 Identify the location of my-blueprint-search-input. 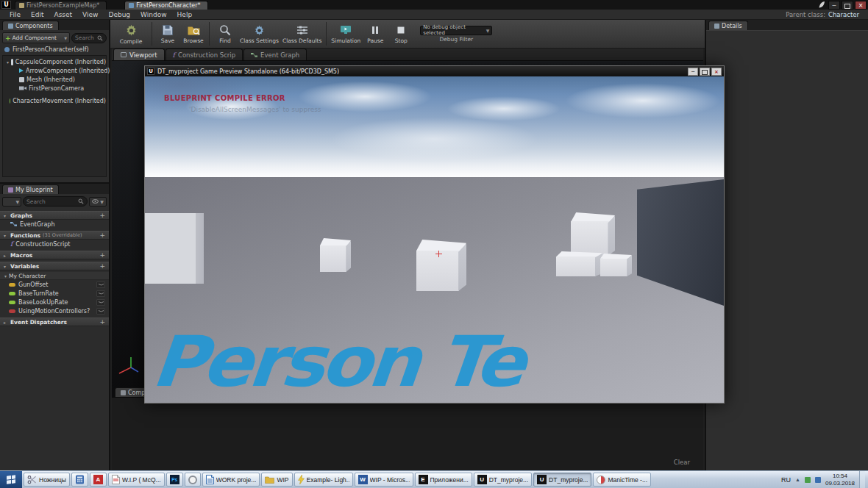
(51, 201).